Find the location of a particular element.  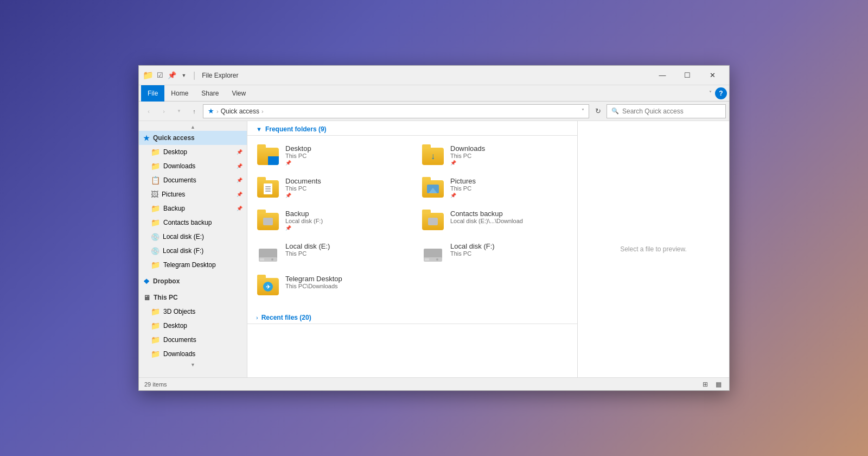

dropdown-icon: ▼ is located at coordinates (184, 75).